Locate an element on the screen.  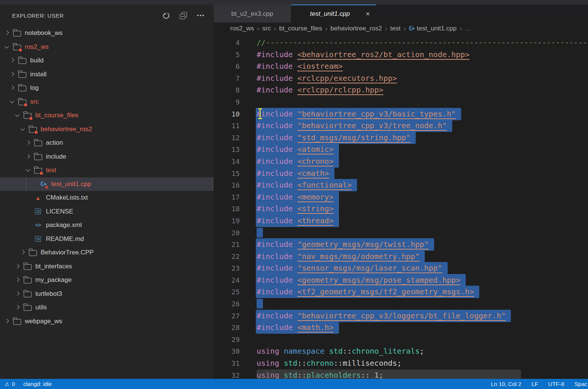
code-line-4: 4//-------------------------------------… is located at coordinates (401, 43).